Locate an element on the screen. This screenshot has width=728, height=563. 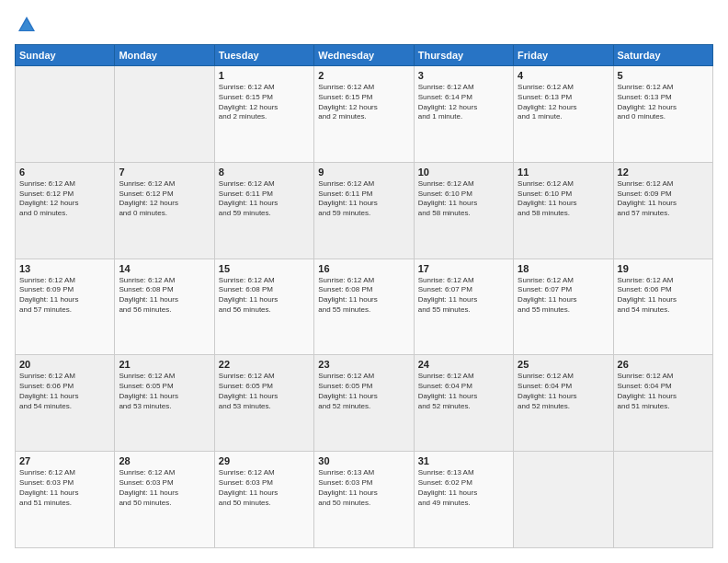
day-number: 29 is located at coordinates (265, 461).